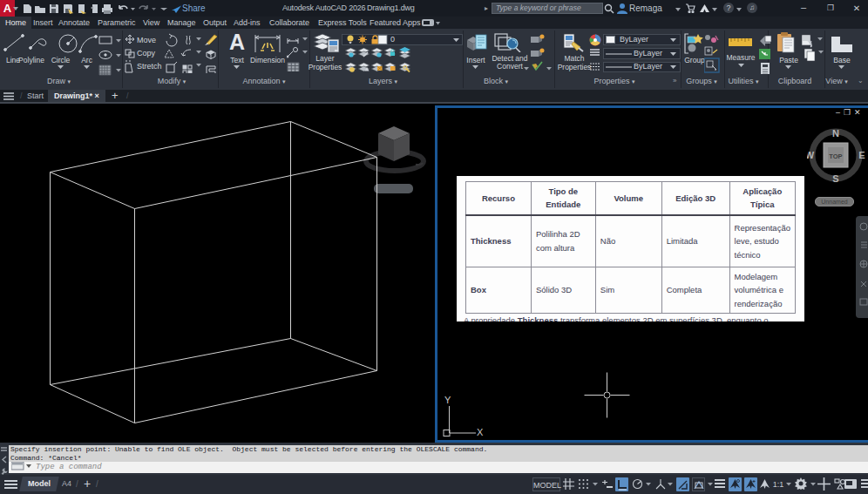  What do you see at coordinates (480, 432) in the screenshot?
I see `svg-text: X` at bounding box center [480, 432].